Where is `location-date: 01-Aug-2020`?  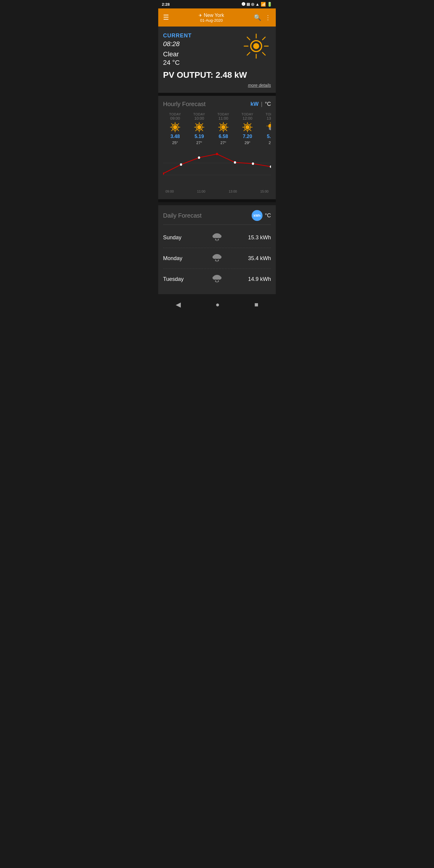
location-date: 01-Aug-2020 is located at coordinates (211, 20).